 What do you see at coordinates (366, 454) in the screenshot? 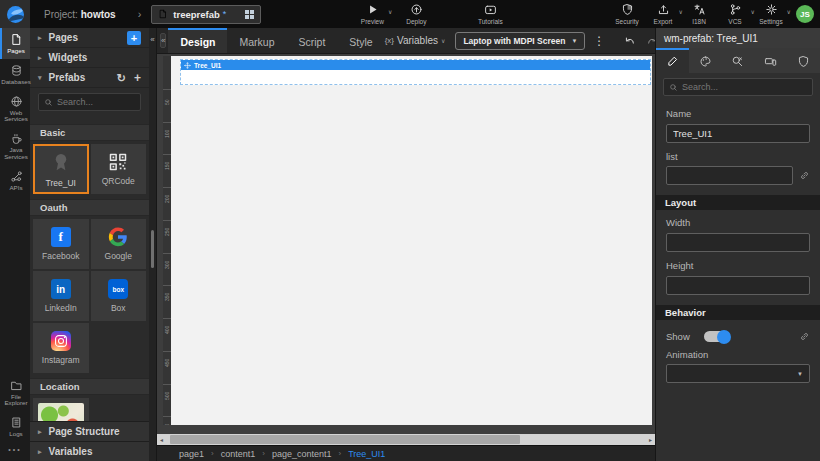
I see `breadcrumb-tree-ui1: Tree_UI1` at bounding box center [366, 454].